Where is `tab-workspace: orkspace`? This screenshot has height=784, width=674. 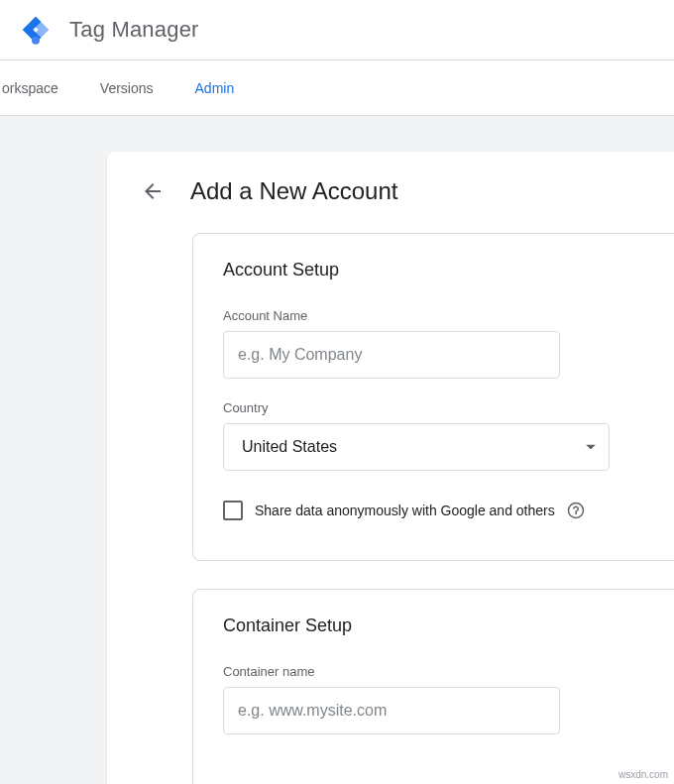
tab-workspace: orkspace is located at coordinates (30, 88).